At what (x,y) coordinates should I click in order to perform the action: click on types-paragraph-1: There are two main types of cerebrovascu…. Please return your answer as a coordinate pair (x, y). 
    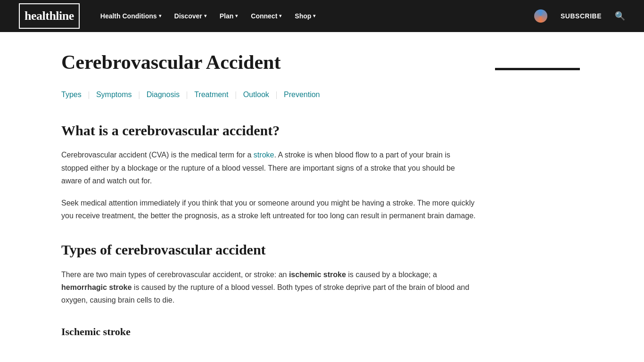
    Looking at the image, I should click on (269, 288).